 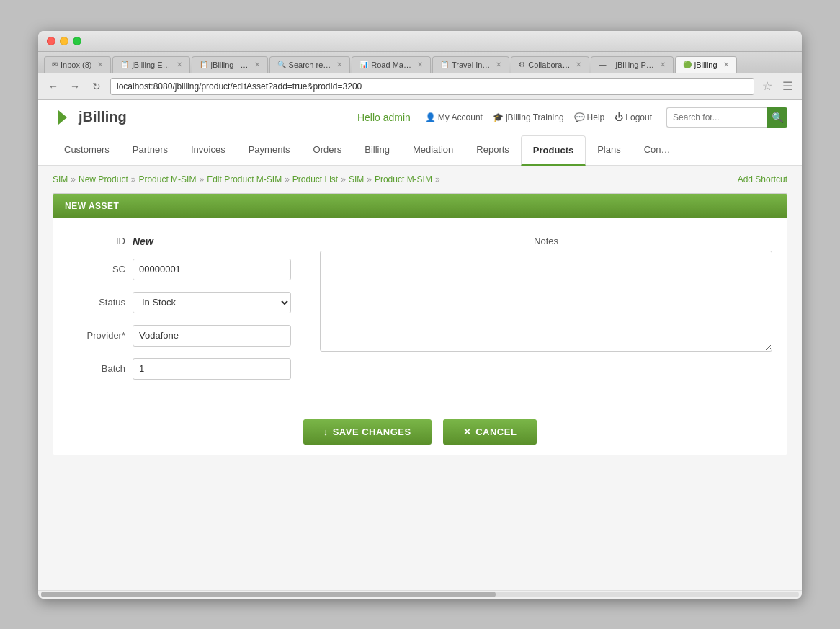 What do you see at coordinates (78, 65) in the screenshot?
I see `browser-tab-0: ✉ Inbox (8) ✕` at bounding box center [78, 65].